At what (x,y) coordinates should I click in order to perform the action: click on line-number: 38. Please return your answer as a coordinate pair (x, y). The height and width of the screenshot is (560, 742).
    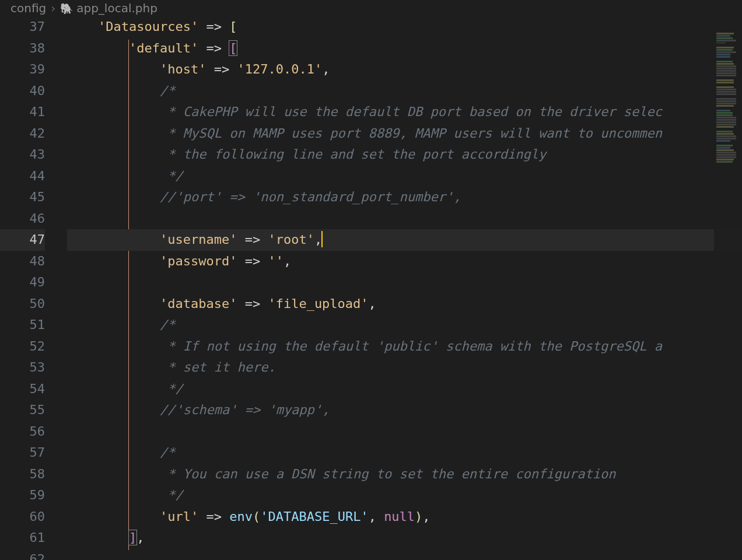
    Looking at the image, I should click on (22, 49).